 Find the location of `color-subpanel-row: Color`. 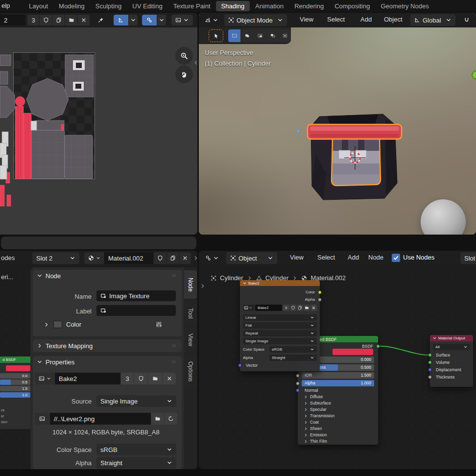

color-subpanel-row: Color is located at coordinates (63, 324).